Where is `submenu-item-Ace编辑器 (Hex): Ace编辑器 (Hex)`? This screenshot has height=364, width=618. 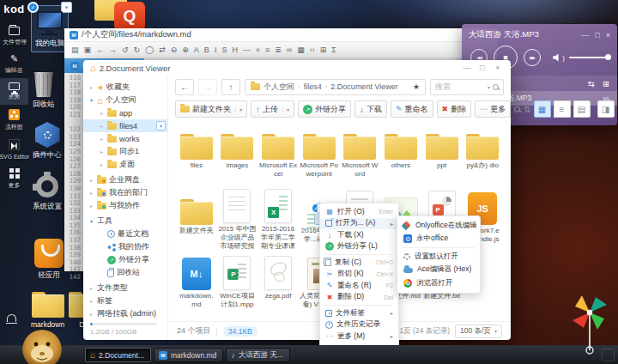
submenu-item-Ace编辑器 (Hex): Ace编辑器 (Hex) is located at coordinates (439, 270).